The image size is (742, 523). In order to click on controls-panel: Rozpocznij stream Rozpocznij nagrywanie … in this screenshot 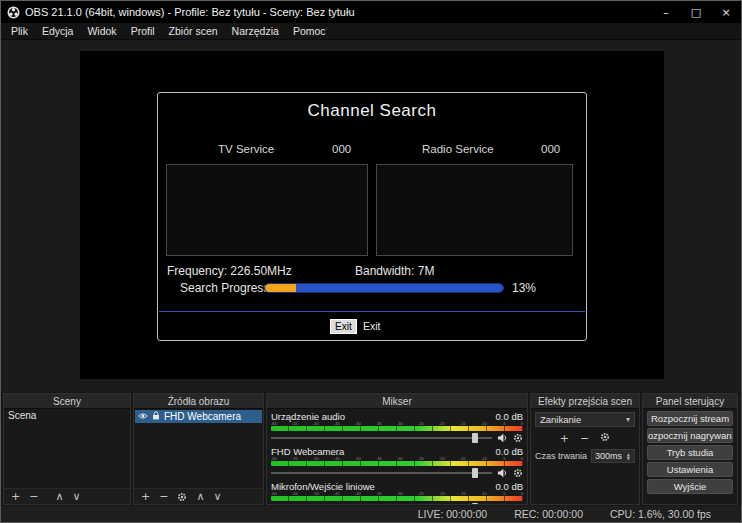, I will do `click(690, 456)`.